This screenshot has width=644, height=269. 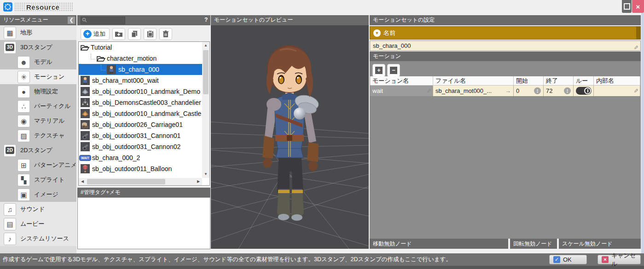 What do you see at coordinates (140, 158) in the screenshot?
I see `tree-item: WAITsb_chara_000_2` at bounding box center [140, 158].